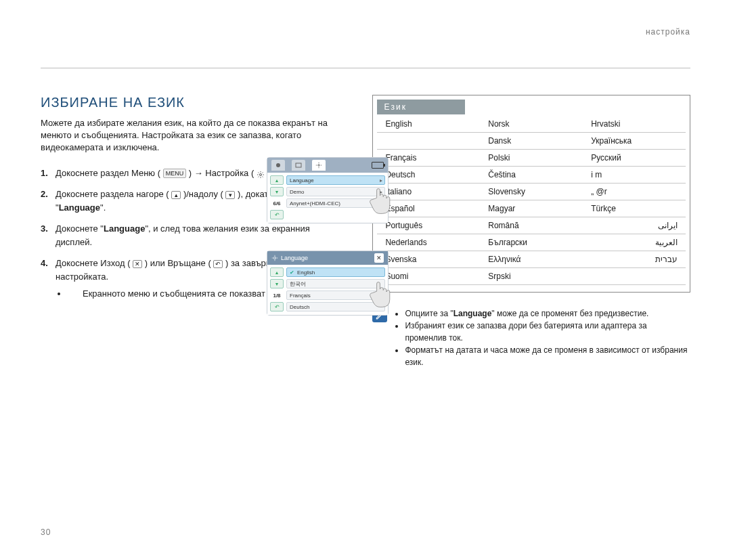  Describe the element at coordinates (428, 125) in the screenshot. I see `lang-cell: English` at that location.